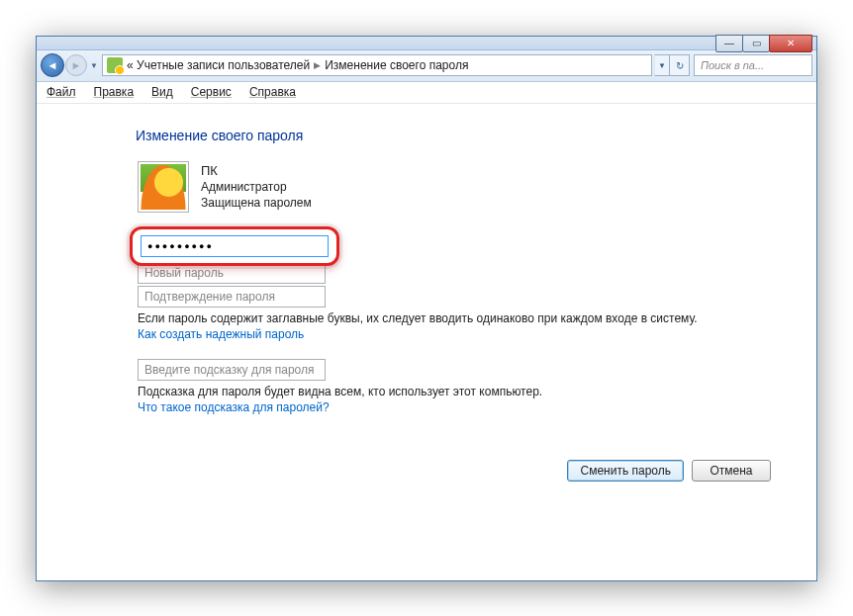 Image resolution: width=853 pixels, height=616 pixels. I want to click on user-name: ПК, so click(256, 171).